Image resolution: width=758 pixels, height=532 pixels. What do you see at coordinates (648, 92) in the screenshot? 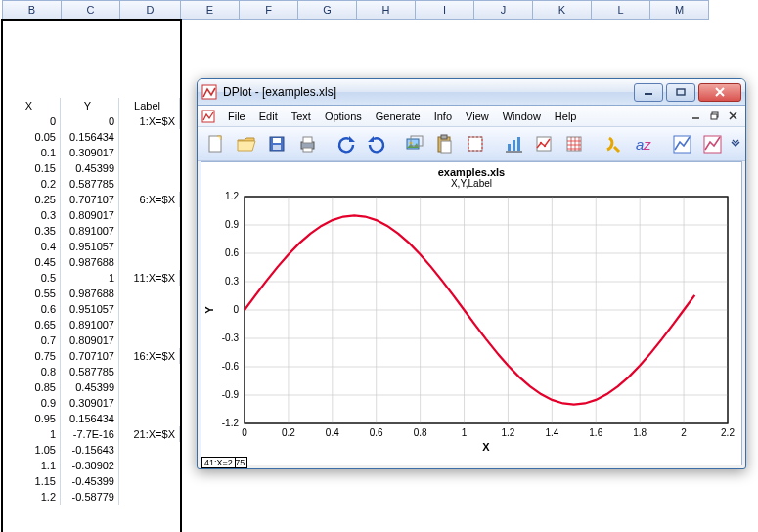
I see `minimize-button` at bounding box center [648, 92].